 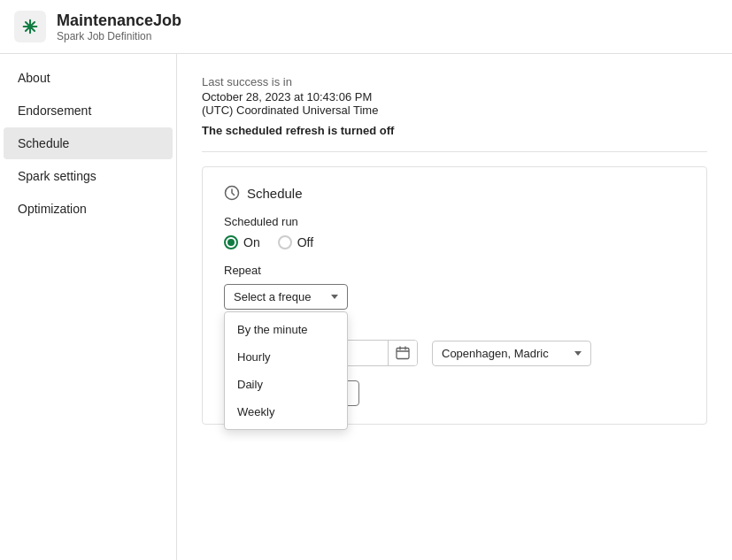 What do you see at coordinates (286, 371) in the screenshot?
I see `repeat-dropdown-menu: By the minute Hourly Daily Weekly` at bounding box center [286, 371].